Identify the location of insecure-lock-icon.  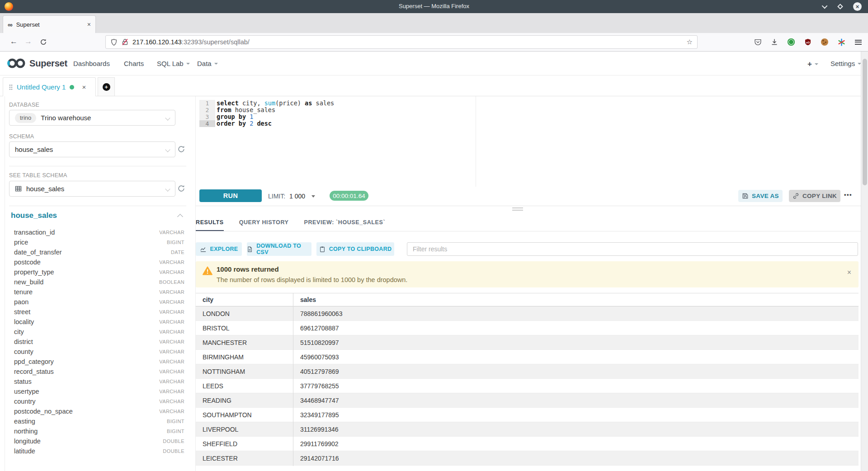
(125, 42).